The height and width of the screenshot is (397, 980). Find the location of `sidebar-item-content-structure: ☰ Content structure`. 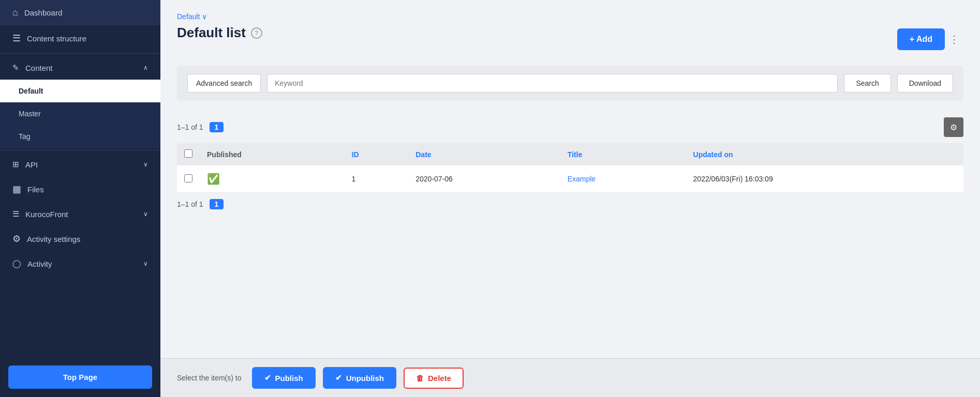

sidebar-item-content-structure: ☰ Content structure is located at coordinates (80, 38).